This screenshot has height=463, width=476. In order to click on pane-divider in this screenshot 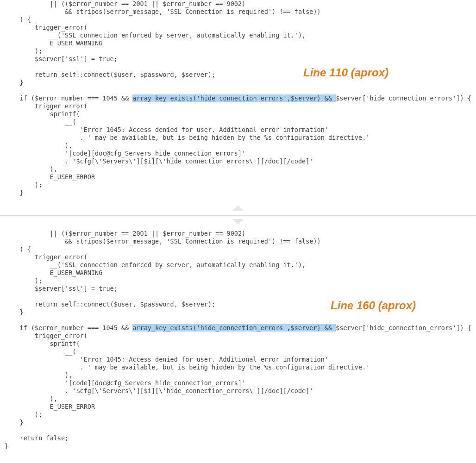, I will do `click(238, 216)`.